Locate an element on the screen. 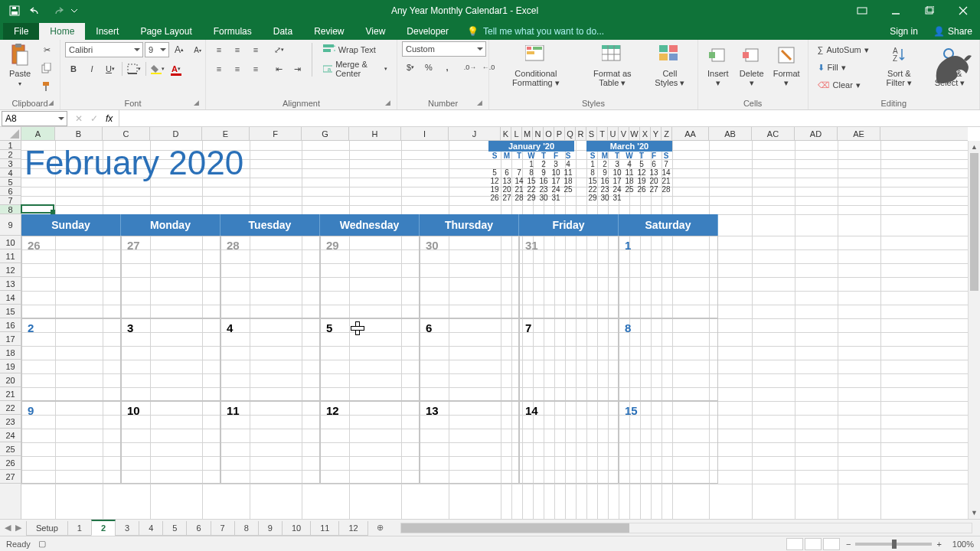 This screenshot has height=551, width=980. sheet-tab-11: 11 is located at coordinates (325, 528).